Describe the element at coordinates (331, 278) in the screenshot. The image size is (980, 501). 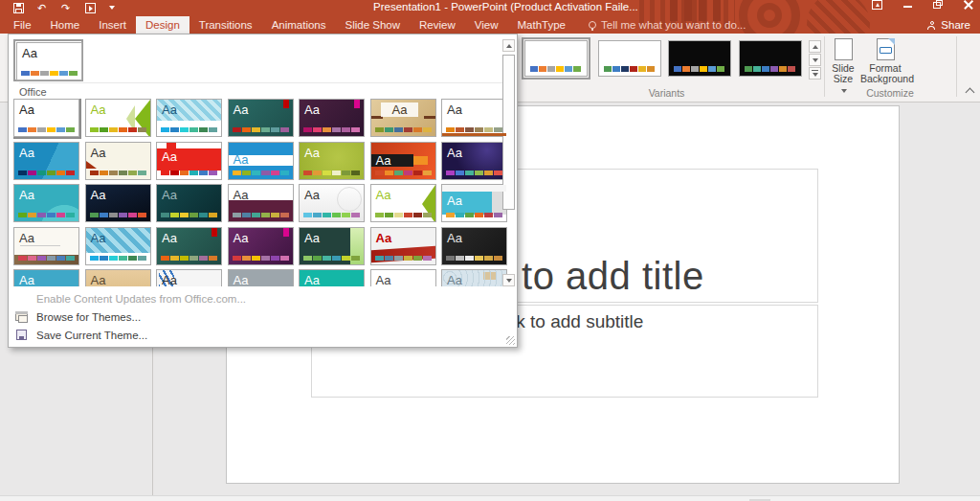
I see `theme-row5-teal: Aa` at that location.